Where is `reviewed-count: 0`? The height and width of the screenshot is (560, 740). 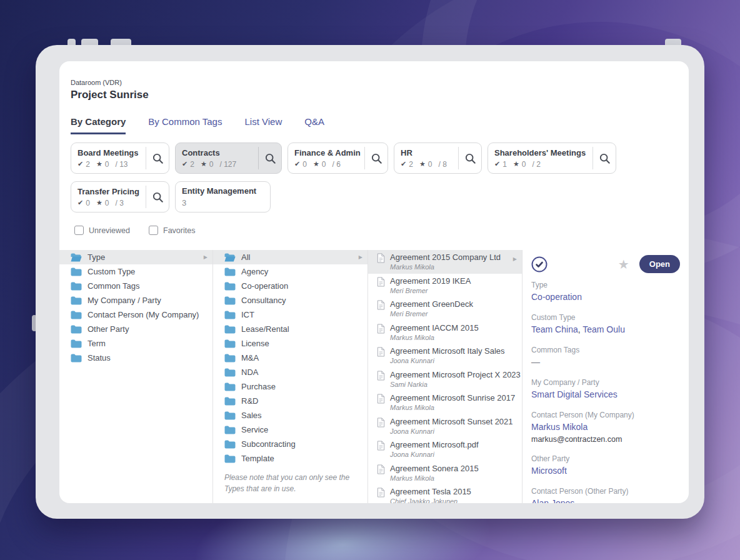 reviewed-count: 0 is located at coordinates (305, 164).